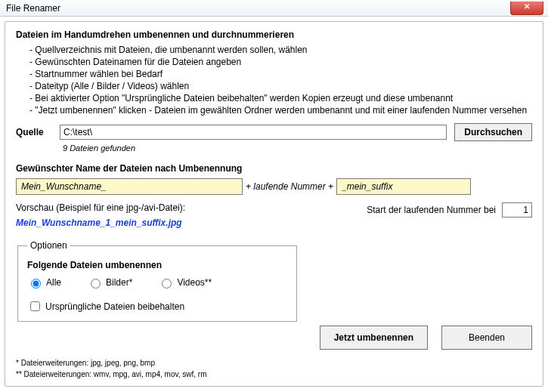  Describe the element at coordinates (281, 110) in the screenshot. I see `instruction-item: "Jetzt umbenennen" klicken - Dateien im …` at that location.